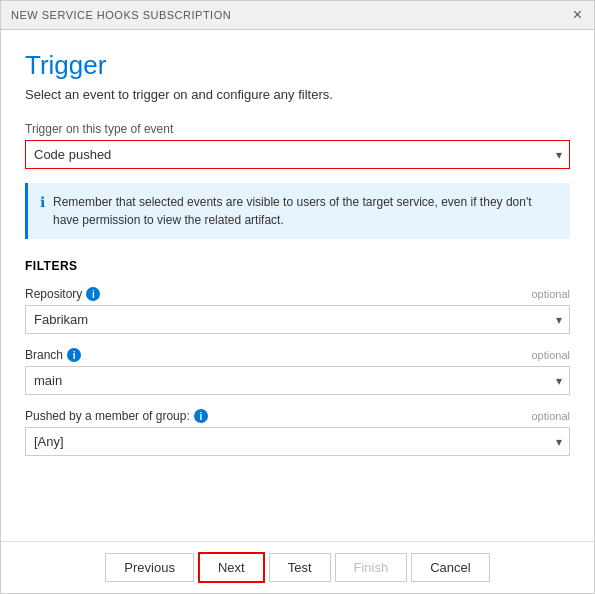 This screenshot has height=594, width=595. Describe the element at coordinates (550, 416) in the screenshot. I see `group-optional: optional` at that location.